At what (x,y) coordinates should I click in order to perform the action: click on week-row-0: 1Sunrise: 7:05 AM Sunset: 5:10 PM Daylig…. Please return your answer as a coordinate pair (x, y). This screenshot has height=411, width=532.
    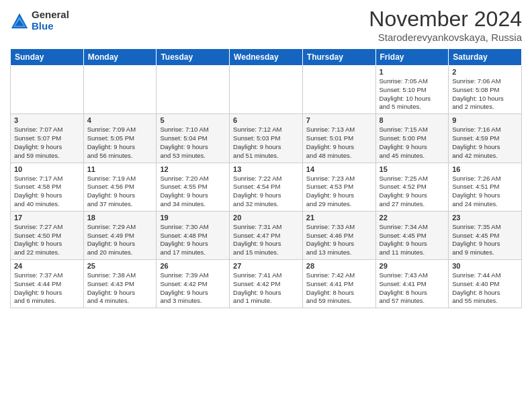
    Looking at the image, I should click on (266, 90).